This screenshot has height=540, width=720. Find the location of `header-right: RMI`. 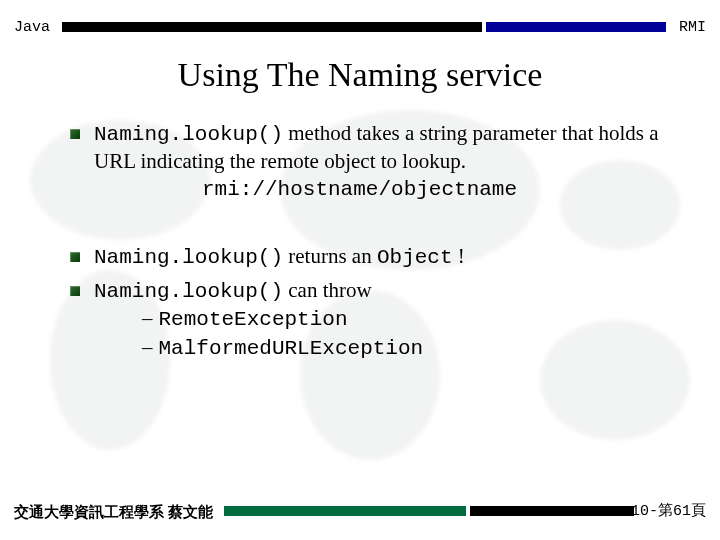

header-right: RMI is located at coordinates (692, 28).